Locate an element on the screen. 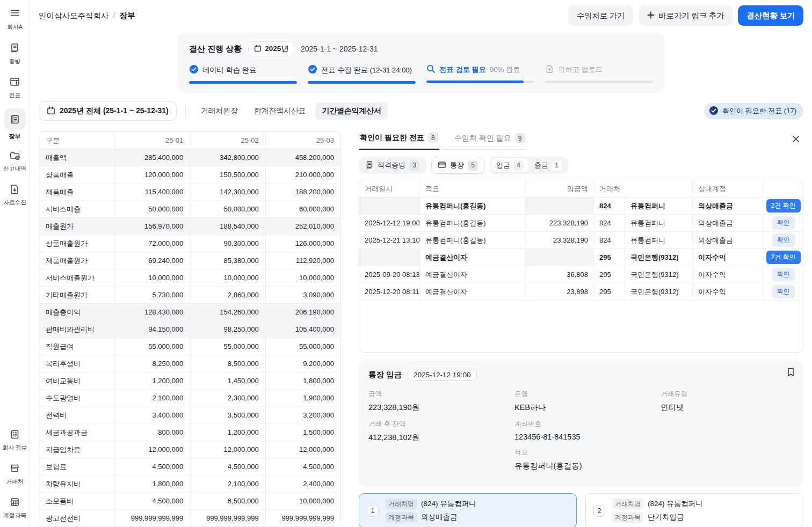  cell-value: 2,100,000 is located at coordinates (227, 484).